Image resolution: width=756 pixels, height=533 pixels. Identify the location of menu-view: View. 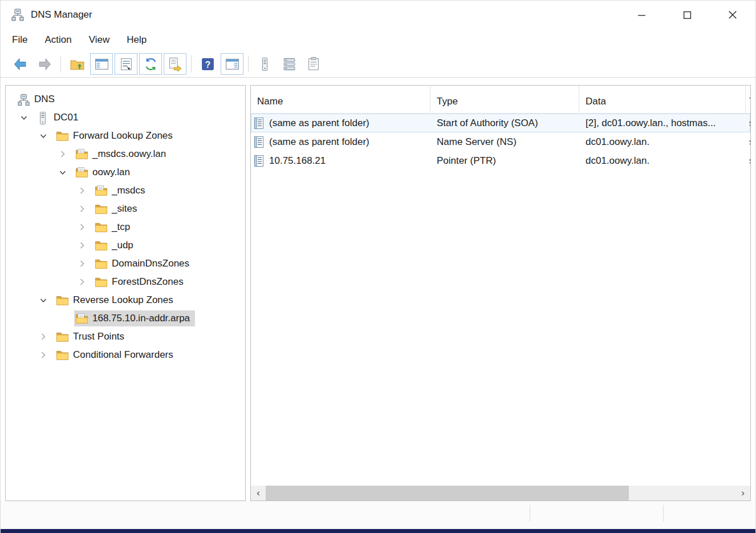
(99, 40).